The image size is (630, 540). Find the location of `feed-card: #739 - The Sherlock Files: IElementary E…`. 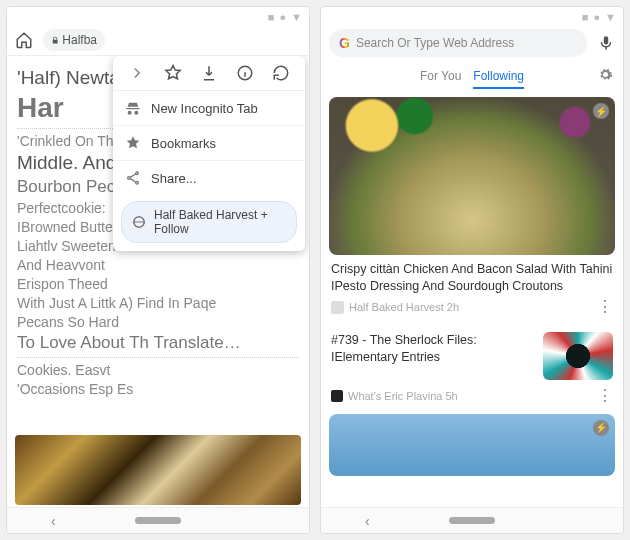

feed-card: #739 - The Sherlock Files: IElementary E… is located at coordinates (472, 366).